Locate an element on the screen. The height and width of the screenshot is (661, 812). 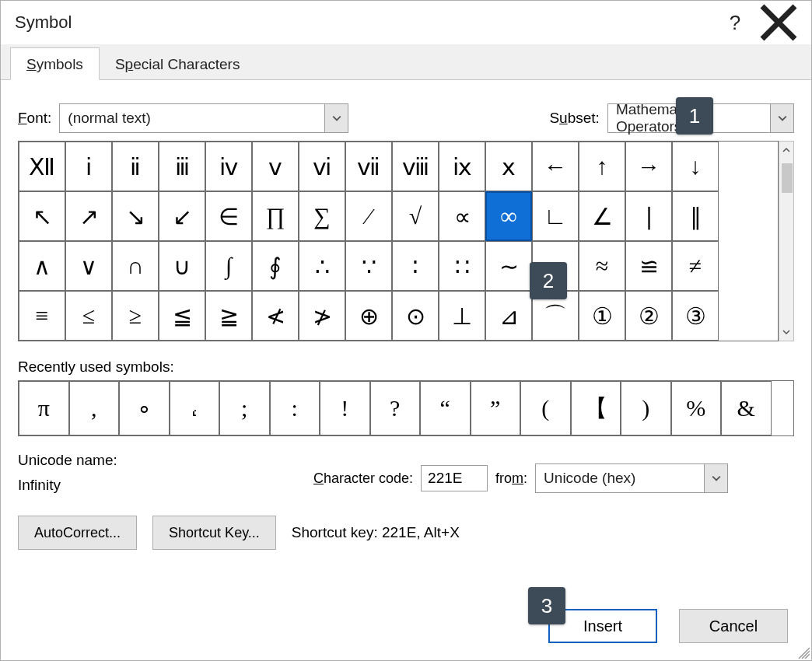
symbol-cell: √ is located at coordinates (415, 216).